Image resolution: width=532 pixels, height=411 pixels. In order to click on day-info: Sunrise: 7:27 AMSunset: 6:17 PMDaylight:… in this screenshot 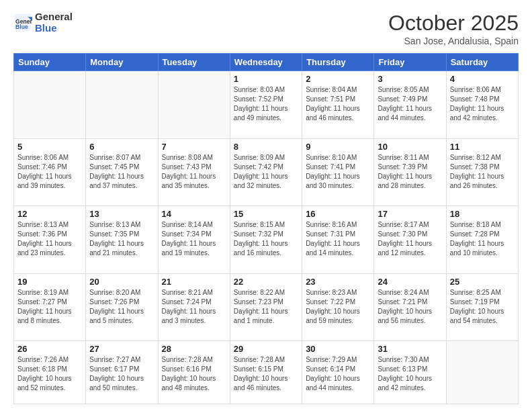, I will do `click(122, 374)`.